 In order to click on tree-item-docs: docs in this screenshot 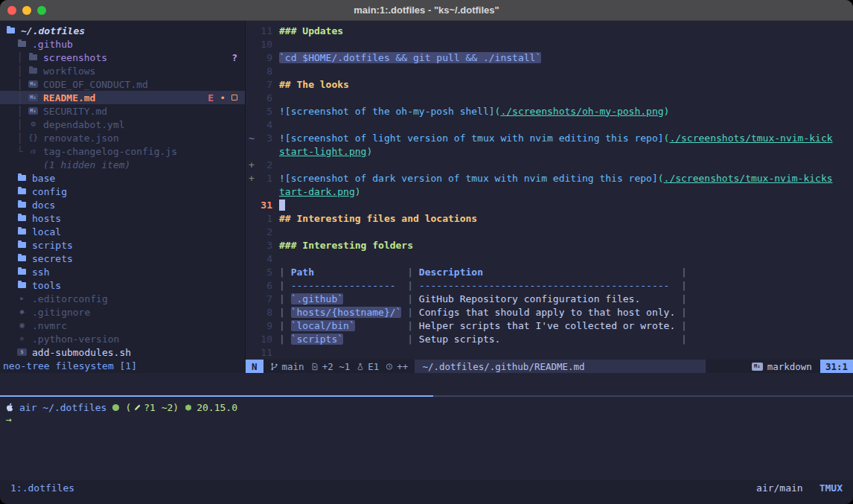, I will do `click(122, 205)`.